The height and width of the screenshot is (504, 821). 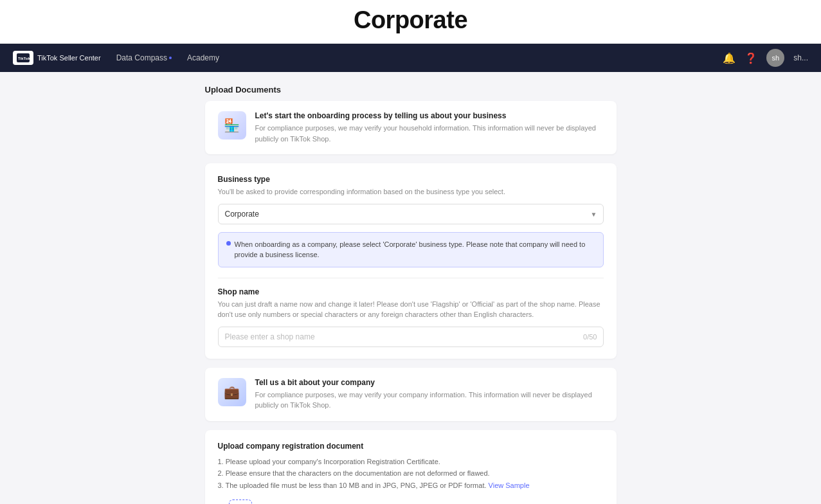 I want to click on logo-icon: TikTok, so click(x=23, y=58).